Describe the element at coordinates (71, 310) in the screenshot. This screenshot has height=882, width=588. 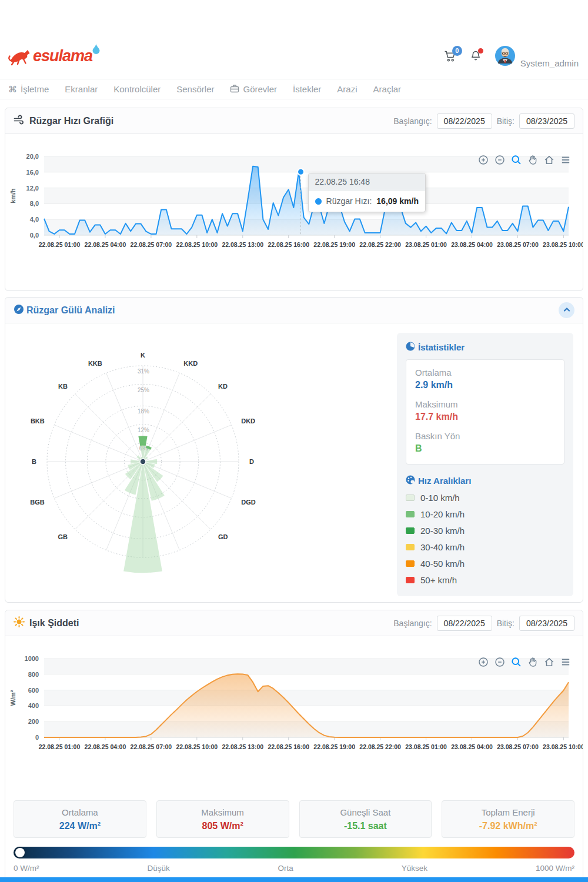
I see `rose-card-title: Rüzgar Gülü Analizi` at that location.